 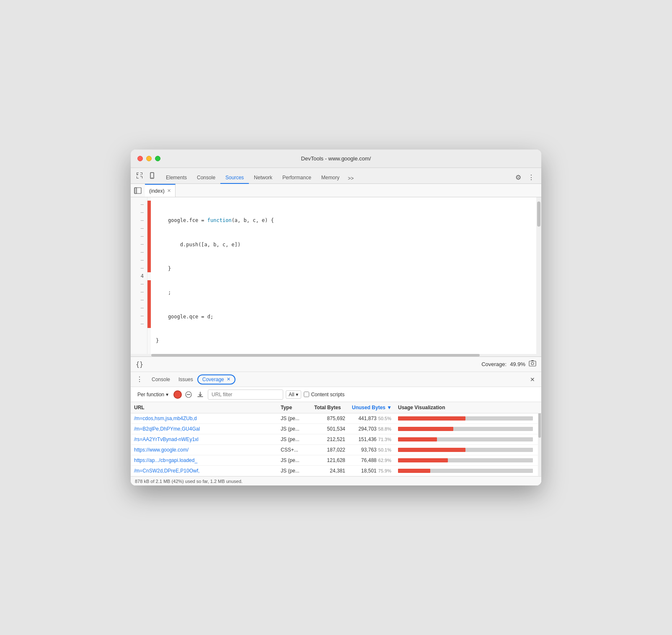 I want to click on content-scripts-label: Content scripts, so click(x=328, y=395).